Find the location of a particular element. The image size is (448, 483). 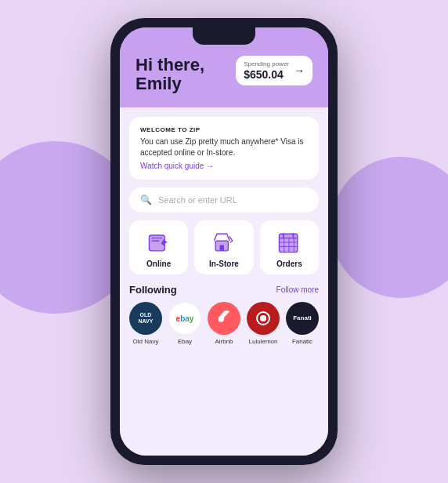

instore-icon is located at coordinates (224, 242).